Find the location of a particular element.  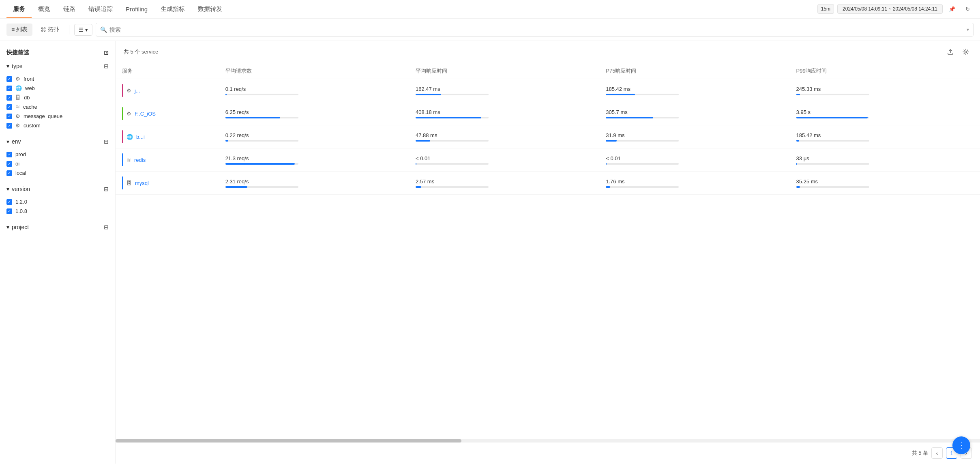

filter-section-project-header: ▾ project ⊟ is located at coordinates (58, 227).